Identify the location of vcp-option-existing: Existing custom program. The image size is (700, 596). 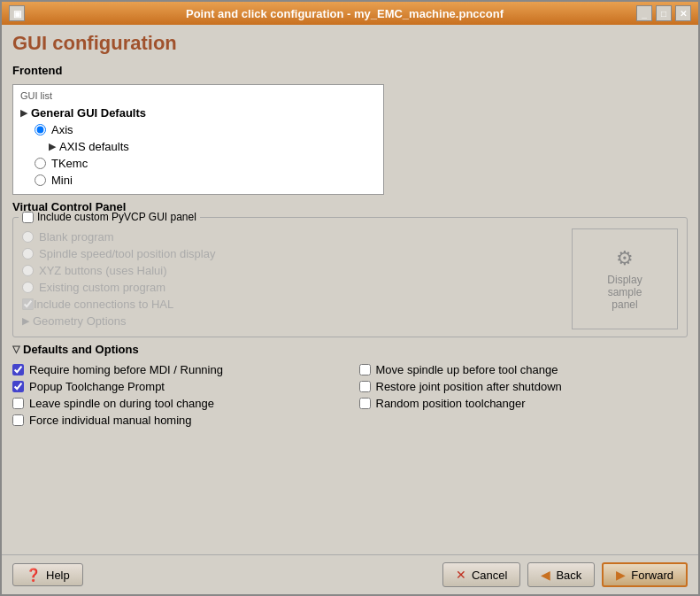
(292, 287).